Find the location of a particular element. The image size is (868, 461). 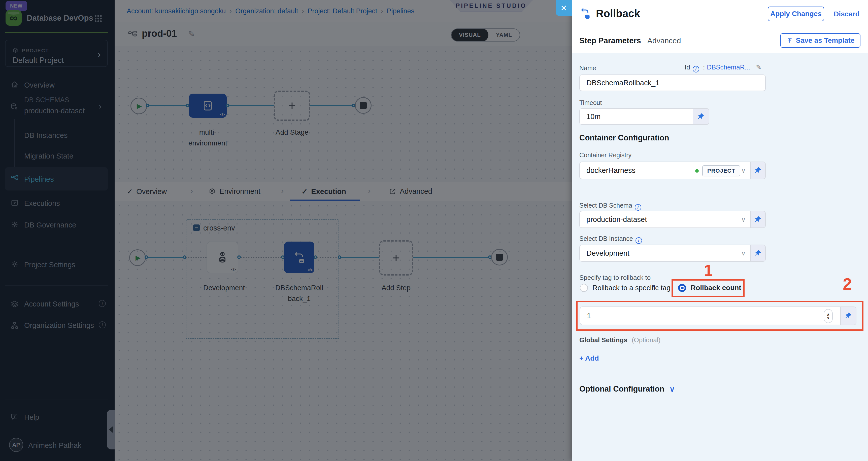

instance-pin-button is located at coordinates (758, 253).